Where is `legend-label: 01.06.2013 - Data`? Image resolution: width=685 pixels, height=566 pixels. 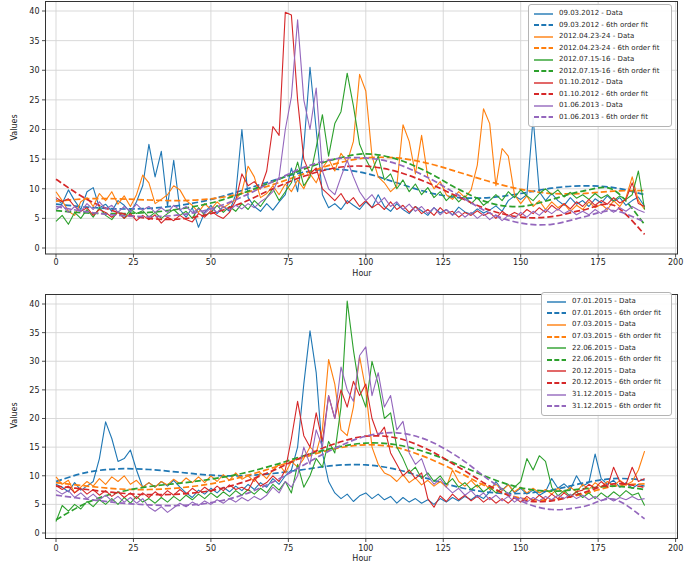
legend-label: 01.06.2013 - Data is located at coordinates (591, 106).